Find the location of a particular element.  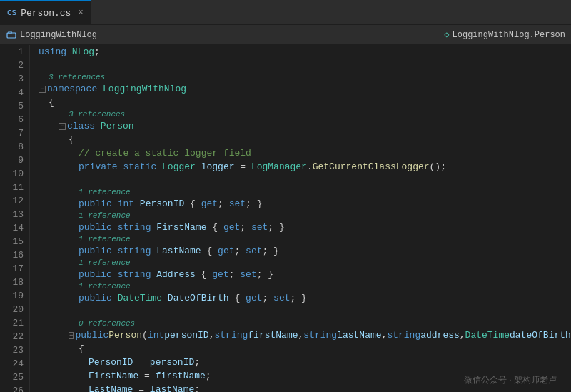

line-num-7: 7 is located at coordinates (14, 133).